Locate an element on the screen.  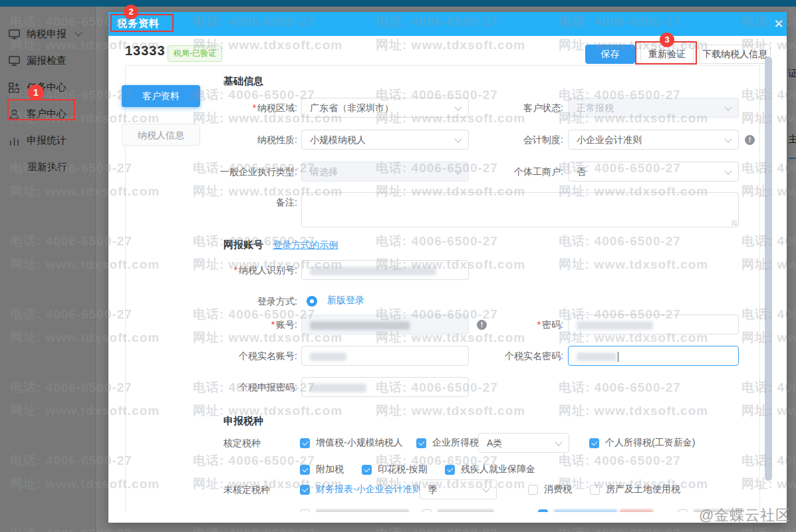
form-row: 备注: is located at coordinates (435, 210).